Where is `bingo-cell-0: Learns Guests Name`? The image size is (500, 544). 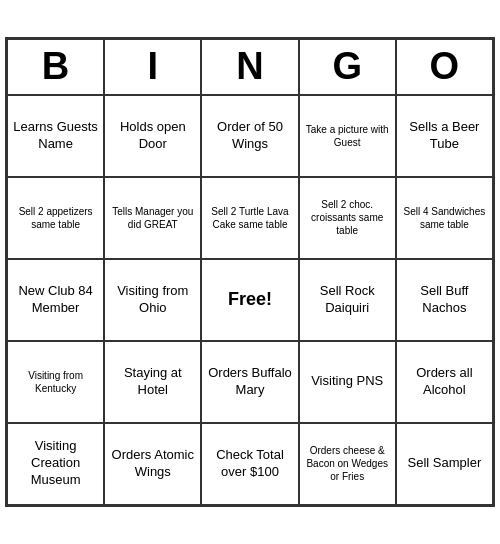 bingo-cell-0: Learns Guests Name is located at coordinates (56, 136).